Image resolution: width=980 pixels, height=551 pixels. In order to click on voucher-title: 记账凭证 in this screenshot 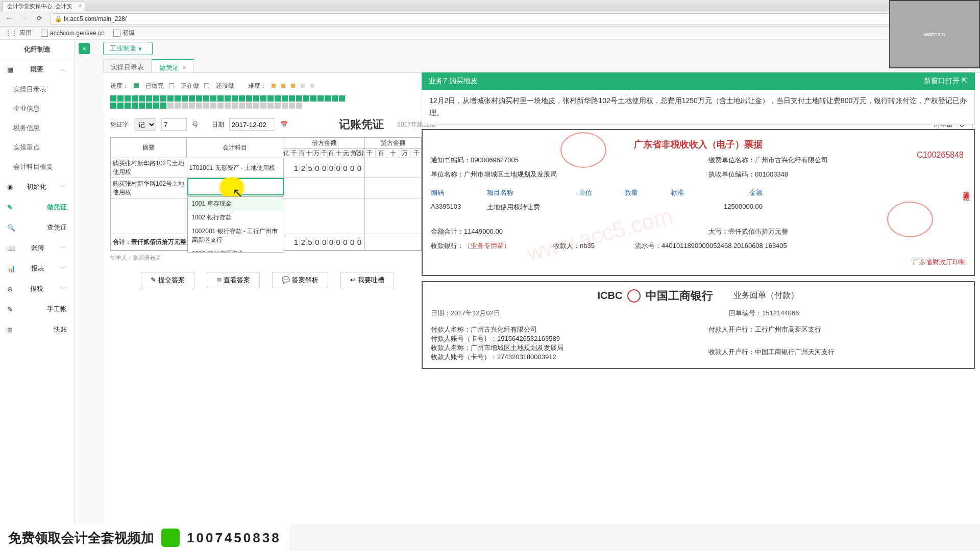, I will do `click(361, 124)`.